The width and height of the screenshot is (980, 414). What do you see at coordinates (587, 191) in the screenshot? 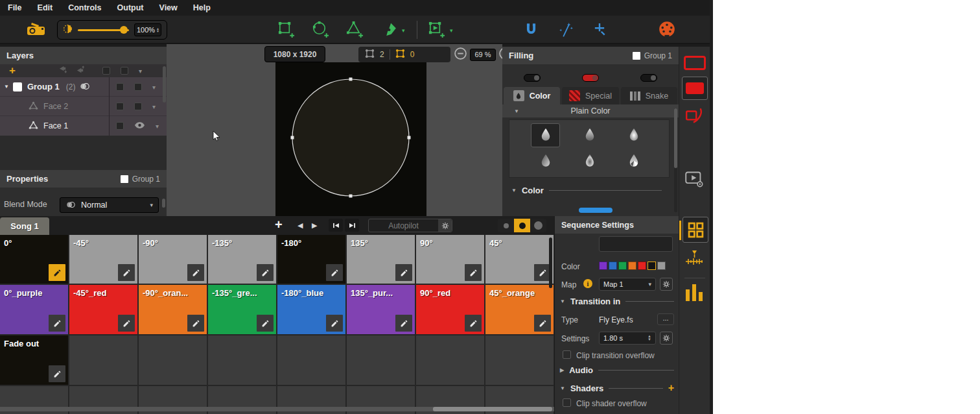
I see `color-section-header: ▼Color` at bounding box center [587, 191].